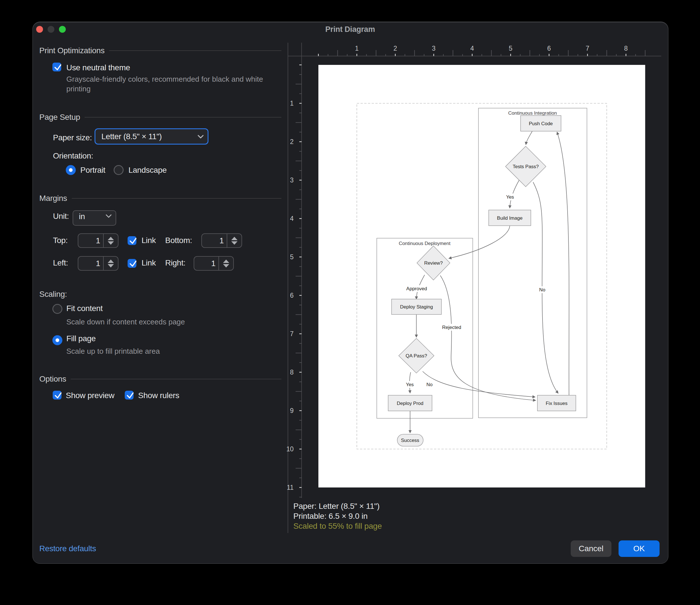 The width and height of the screenshot is (700, 605). Describe the element at coordinates (557, 403) in the screenshot. I see `svg-text: Fix Issues` at that location.